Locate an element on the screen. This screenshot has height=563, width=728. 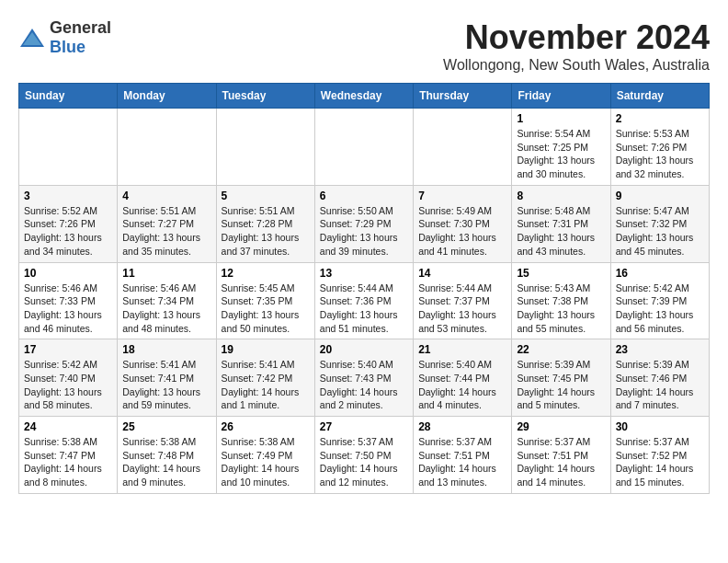
day-info: Sunrise: 5:51 AM Sunset: 7:28 PM Dayligh… is located at coordinates (266, 232).